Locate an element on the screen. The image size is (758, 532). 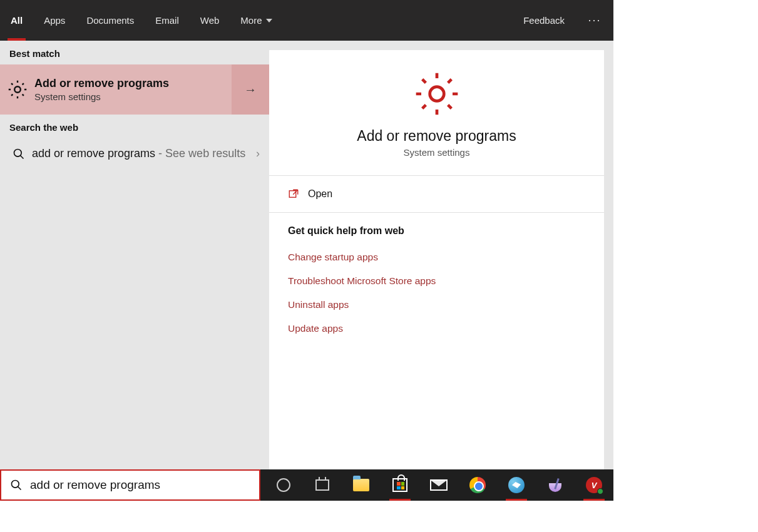
tab-all: All is located at coordinates (16, 20).